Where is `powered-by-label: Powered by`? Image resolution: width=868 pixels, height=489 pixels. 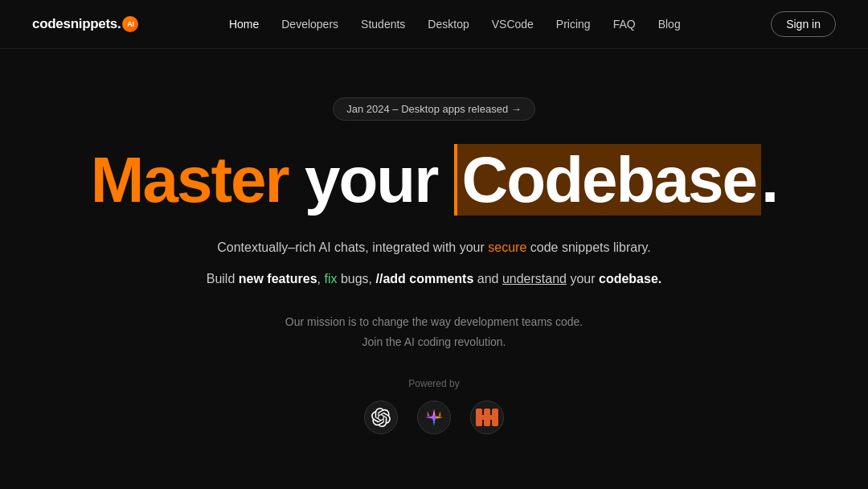
powered-by-label: Powered by is located at coordinates (434, 384).